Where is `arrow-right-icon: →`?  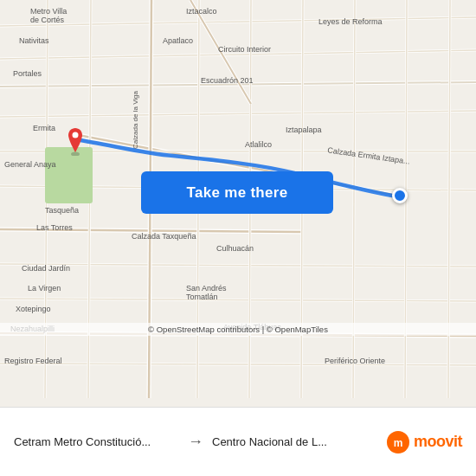
arrow-right-icon: → is located at coordinates (196, 441).